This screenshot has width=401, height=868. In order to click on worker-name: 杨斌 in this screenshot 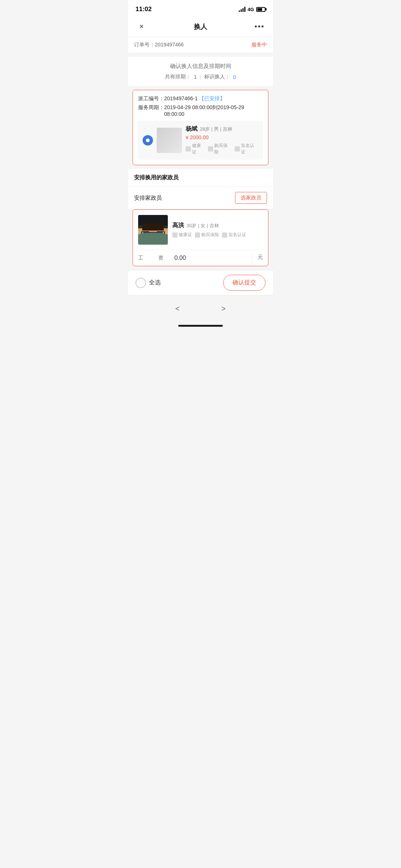, I will do `click(192, 129)`.